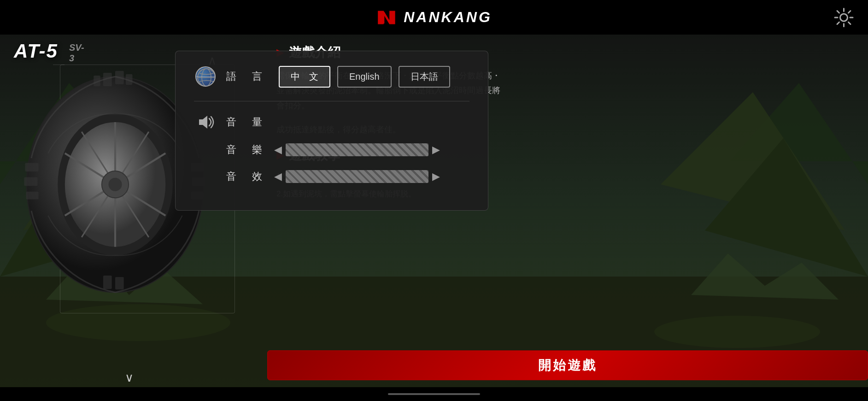 Image resolution: width=868 pixels, height=401 pixels. What do you see at coordinates (434, 18) in the screenshot?
I see `header-bar: NANKANG` at bounding box center [434, 18].